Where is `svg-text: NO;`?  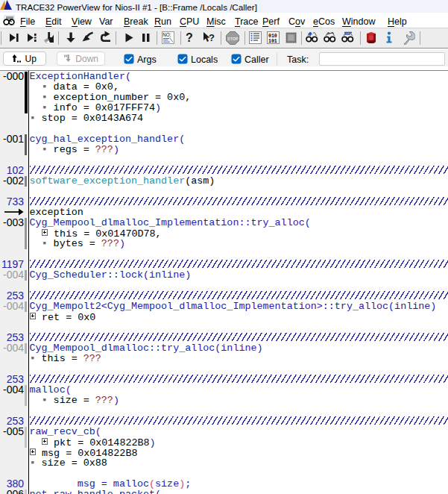
svg-text: NO; is located at coordinates (167, 34).